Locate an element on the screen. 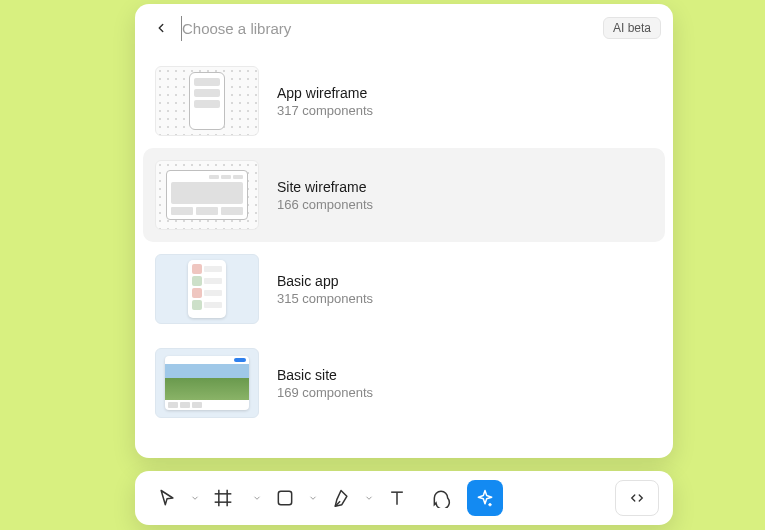 This screenshot has width=765, height=530. sparkle-icon is located at coordinates (485, 498).